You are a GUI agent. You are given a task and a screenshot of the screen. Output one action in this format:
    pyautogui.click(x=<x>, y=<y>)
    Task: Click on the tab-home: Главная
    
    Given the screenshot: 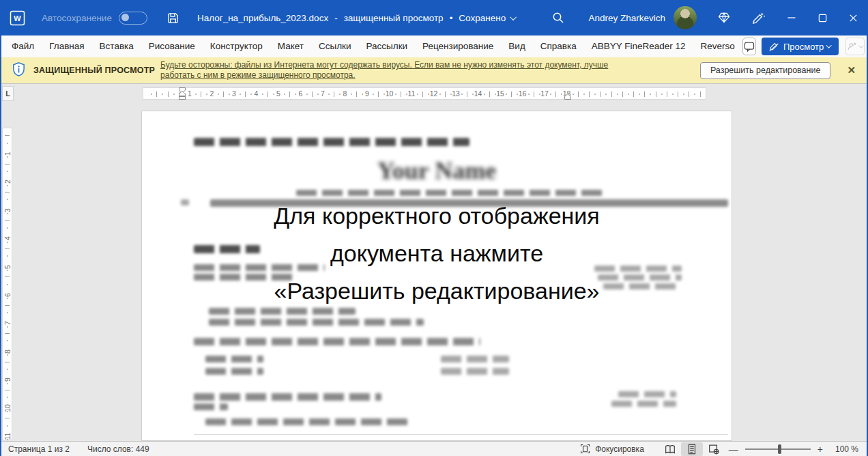 What is the action you would take?
    pyautogui.click(x=67, y=46)
    